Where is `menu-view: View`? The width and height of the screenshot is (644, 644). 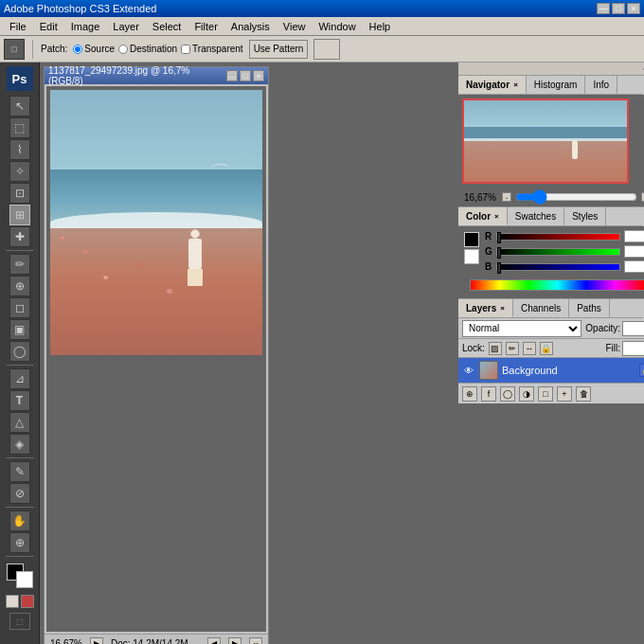 menu-view: View is located at coordinates (295, 27).